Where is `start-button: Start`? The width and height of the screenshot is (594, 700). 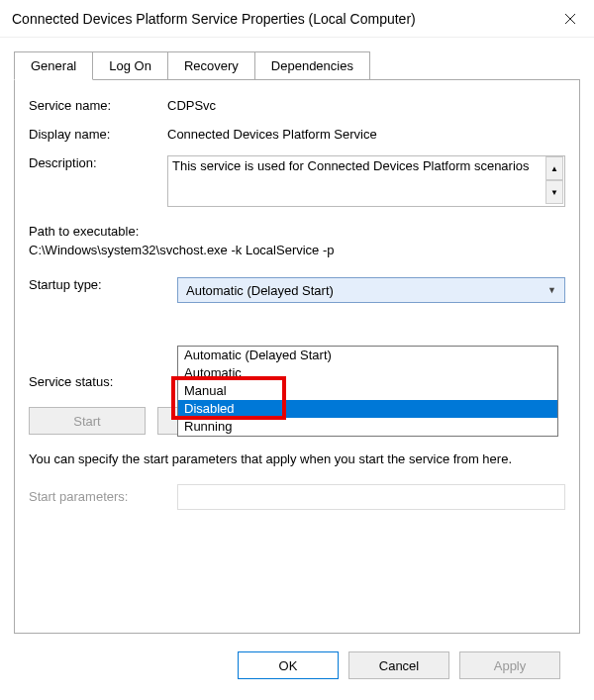 start-button: Start is located at coordinates (87, 421).